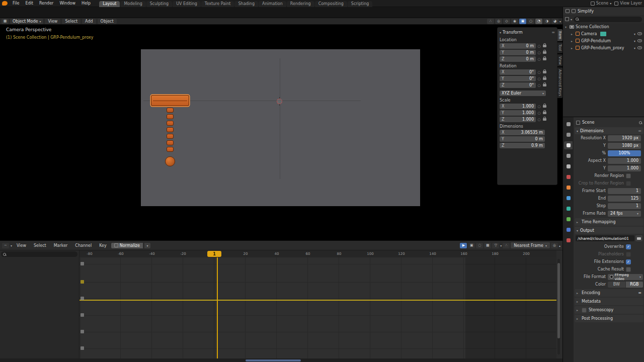 This screenshot has height=362, width=644. I want to click on encoding-panel-header: ▸ Encoding ≡, so click(609, 293).